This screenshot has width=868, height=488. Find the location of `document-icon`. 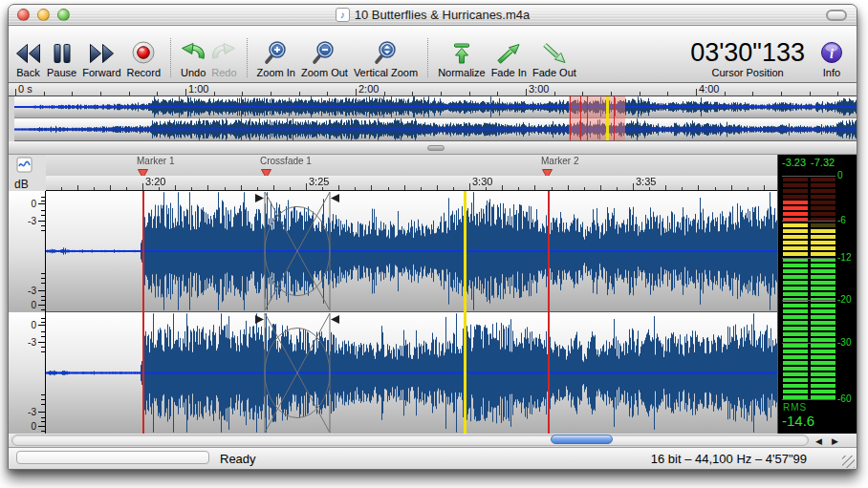

document-icon is located at coordinates (25, 166).